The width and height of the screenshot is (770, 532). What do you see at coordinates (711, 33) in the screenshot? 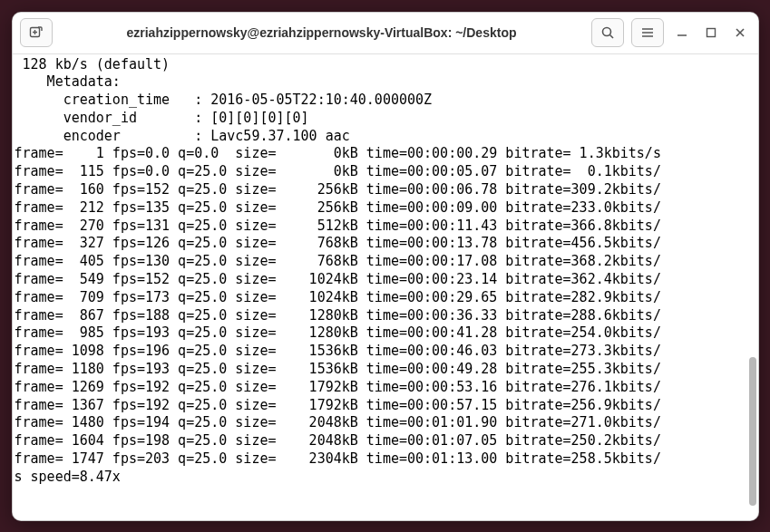
I see `maximize-icon` at bounding box center [711, 33].